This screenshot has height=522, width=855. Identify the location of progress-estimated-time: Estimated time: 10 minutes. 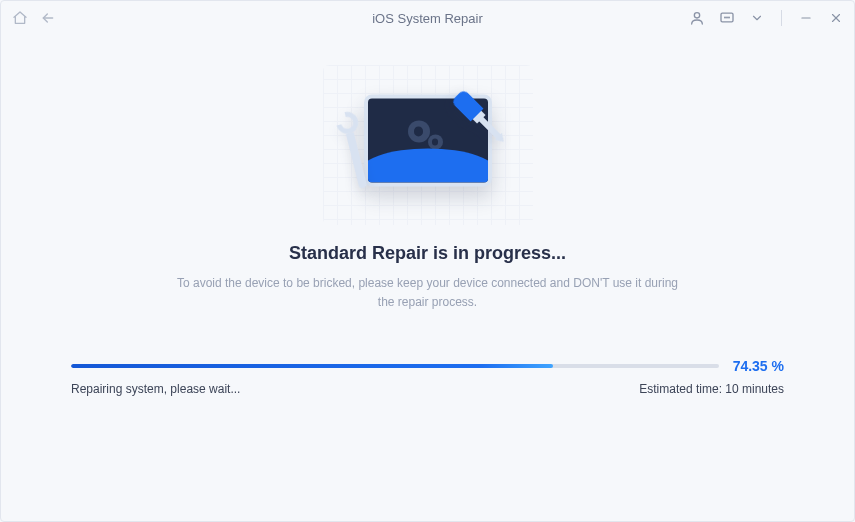
(712, 389).